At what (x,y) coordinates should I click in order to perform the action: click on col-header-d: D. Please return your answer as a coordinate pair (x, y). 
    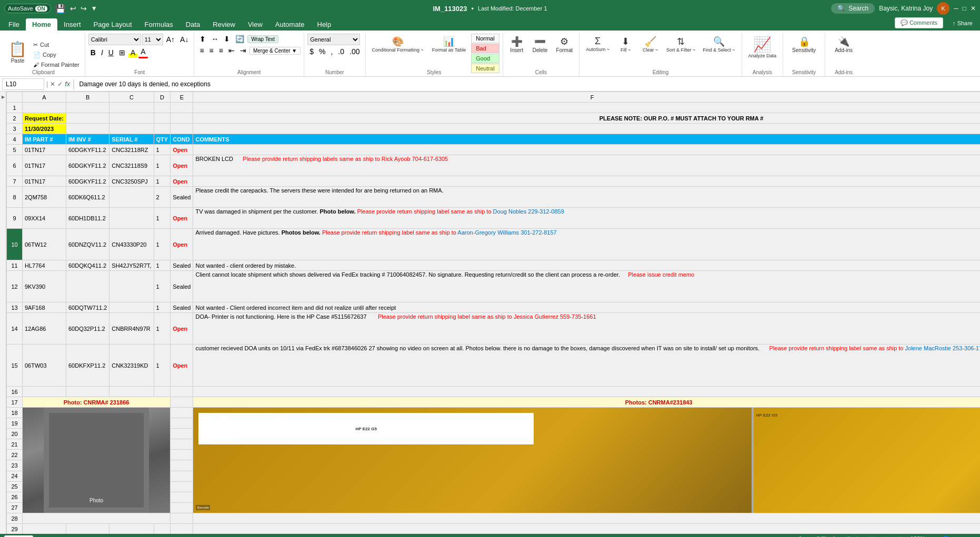
    Looking at the image, I should click on (162, 97).